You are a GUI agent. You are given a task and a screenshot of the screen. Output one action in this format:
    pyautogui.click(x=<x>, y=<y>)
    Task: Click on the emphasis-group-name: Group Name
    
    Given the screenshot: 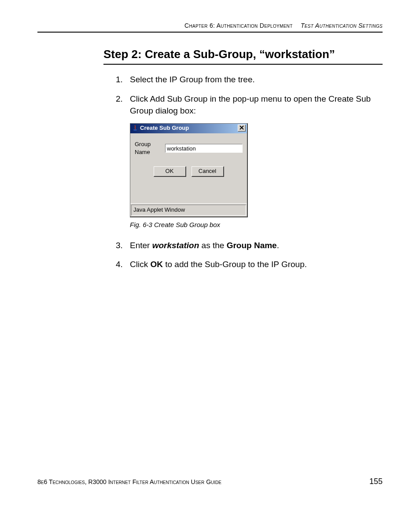 What is the action you would take?
    pyautogui.click(x=252, y=246)
    